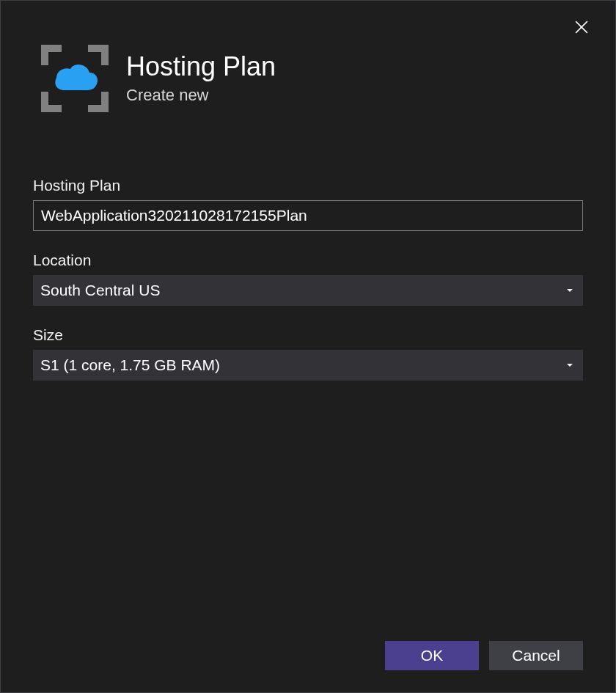 This screenshot has height=693, width=616. Describe the element at coordinates (308, 186) in the screenshot. I see `hosting-plan-label: Hosting Plan` at that location.